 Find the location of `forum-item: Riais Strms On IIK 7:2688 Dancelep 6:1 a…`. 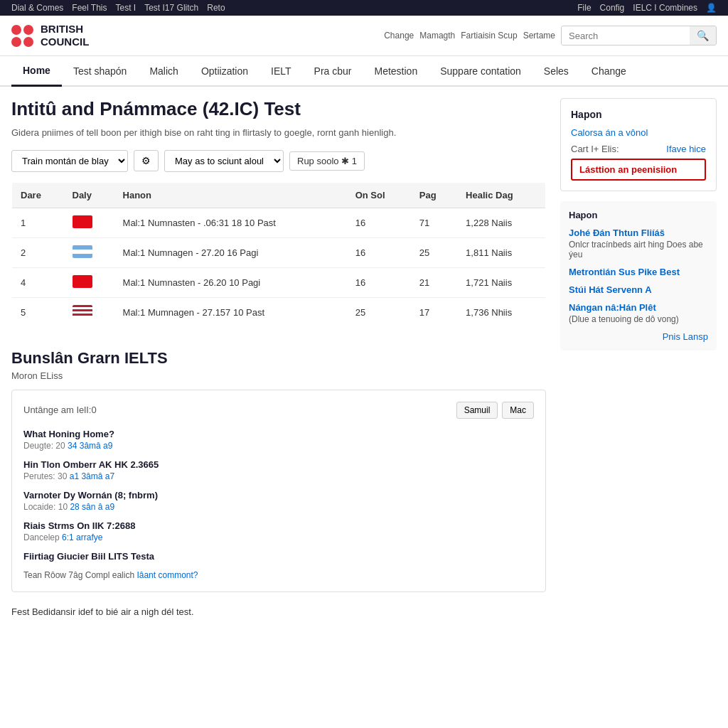

forum-item: Riais Strms On IIK 7:2688 Dancelep 6:1 a… is located at coordinates (279, 532).